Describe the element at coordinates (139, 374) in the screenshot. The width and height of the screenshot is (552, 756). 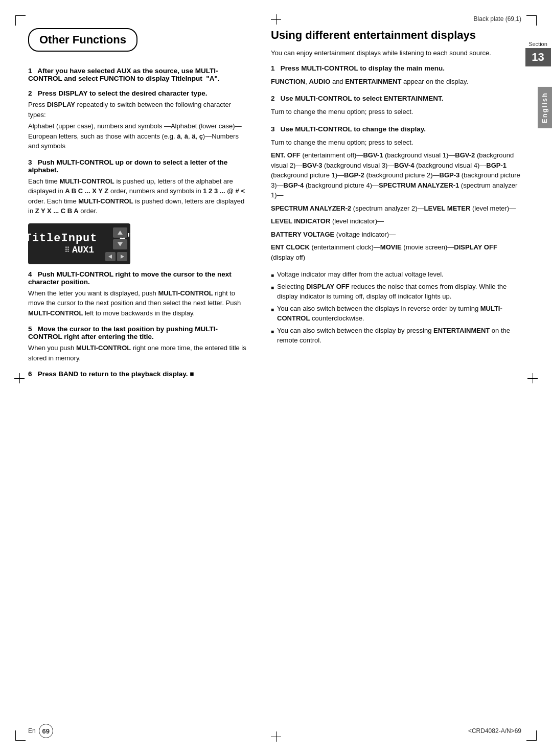
I see `step-6: 6 Press BAND to return to the playback d…` at that location.